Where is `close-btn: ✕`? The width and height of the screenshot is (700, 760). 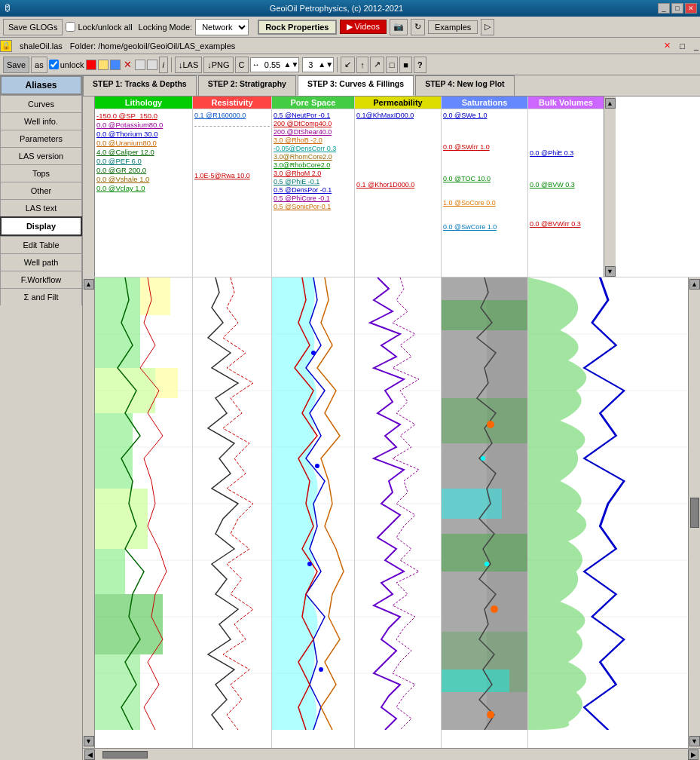
close-btn: ✕ is located at coordinates (691, 8).